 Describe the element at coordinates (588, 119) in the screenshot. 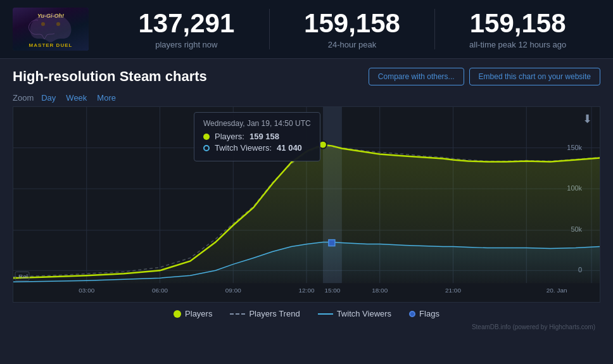

I see `download-button: ⬇` at that location.